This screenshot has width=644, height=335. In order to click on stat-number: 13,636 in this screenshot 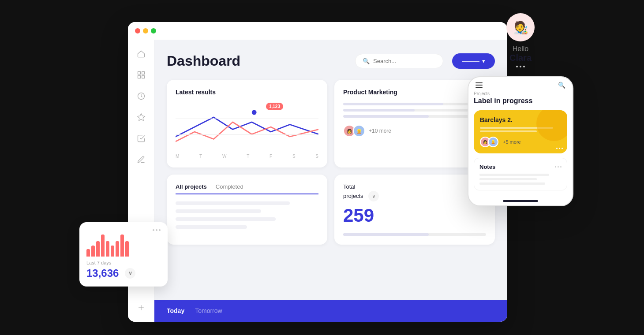, I will do `click(102, 273)`.